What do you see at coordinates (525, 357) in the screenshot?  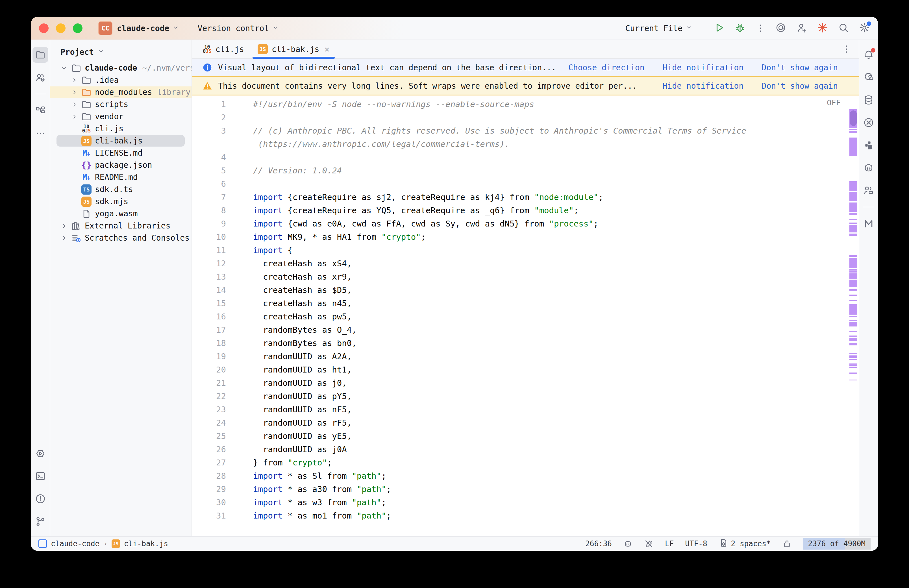 I see `code-line: 19 randomUUID as A2A,` at bounding box center [525, 357].